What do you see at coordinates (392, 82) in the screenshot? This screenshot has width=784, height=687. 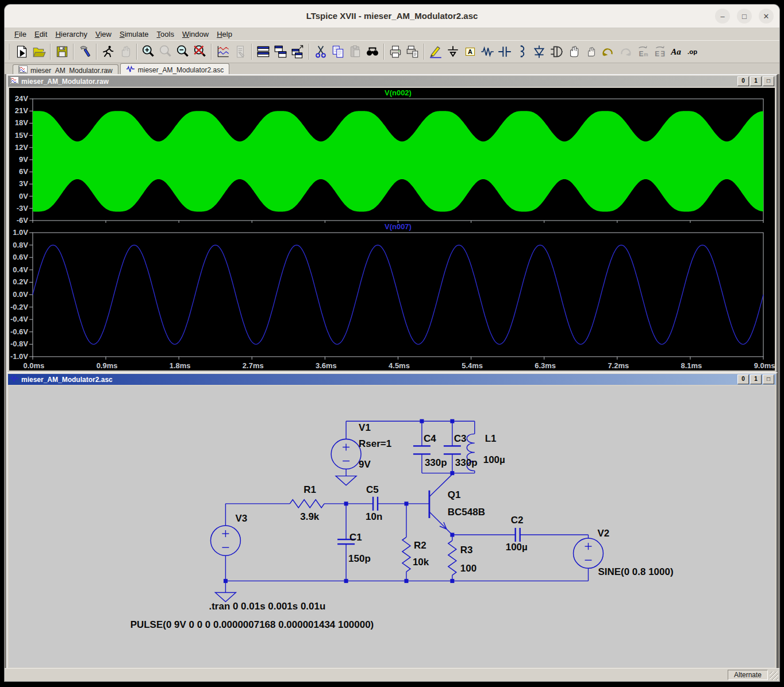 I see `waveform-window-titlebar: mieser_AM_Modulator.raw 01□` at bounding box center [392, 82].